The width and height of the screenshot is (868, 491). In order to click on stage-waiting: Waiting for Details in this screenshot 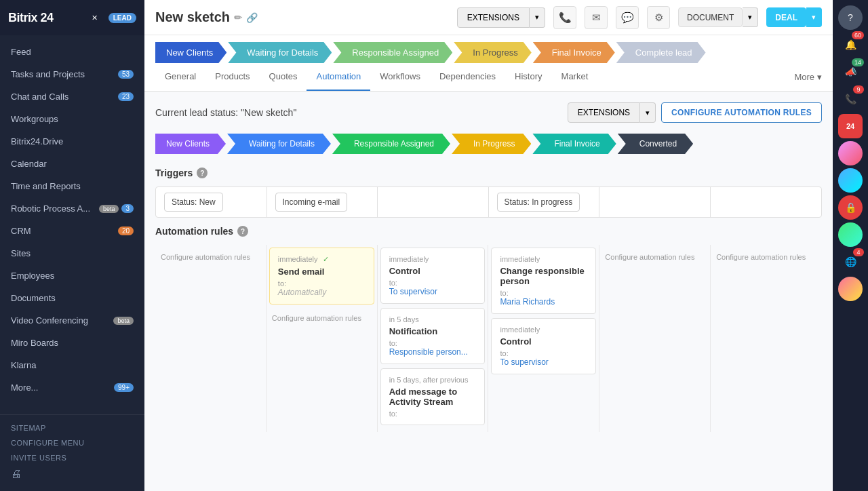, I will do `click(279, 144)`.